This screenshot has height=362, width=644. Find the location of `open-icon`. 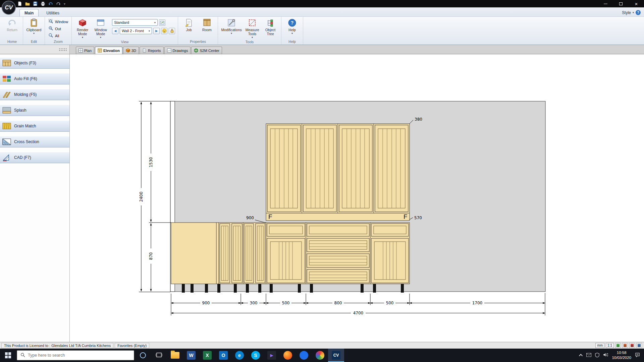

open-icon is located at coordinates (28, 4).